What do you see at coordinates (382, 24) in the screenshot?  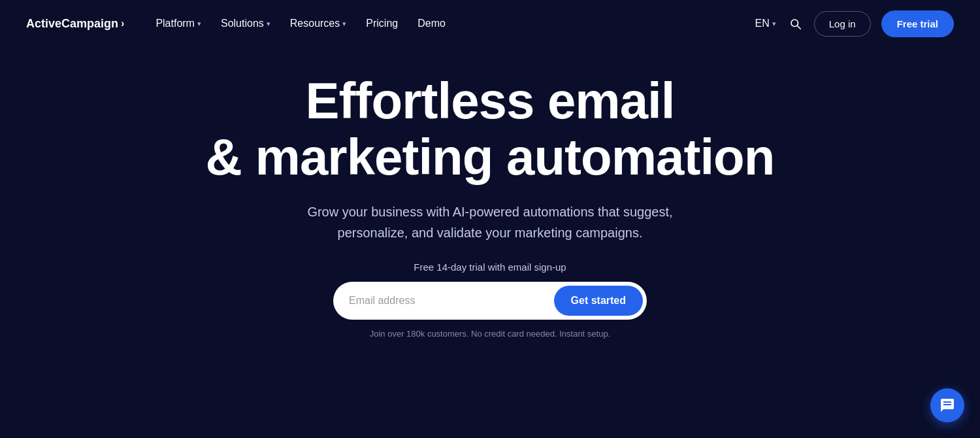 I see `nav-item-pricing: Pricing` at bounding box center [382, 24].